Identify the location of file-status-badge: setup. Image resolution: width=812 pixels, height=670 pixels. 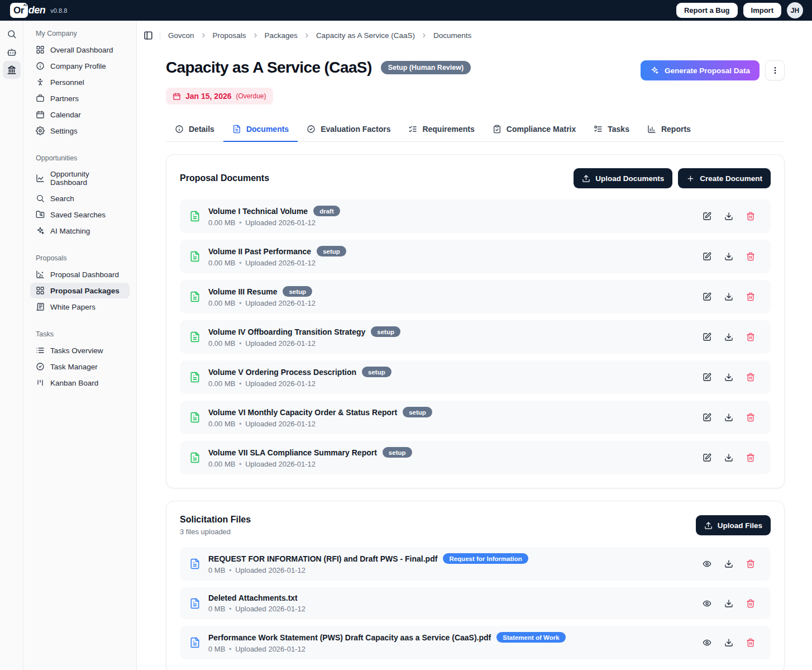
(398, 453).